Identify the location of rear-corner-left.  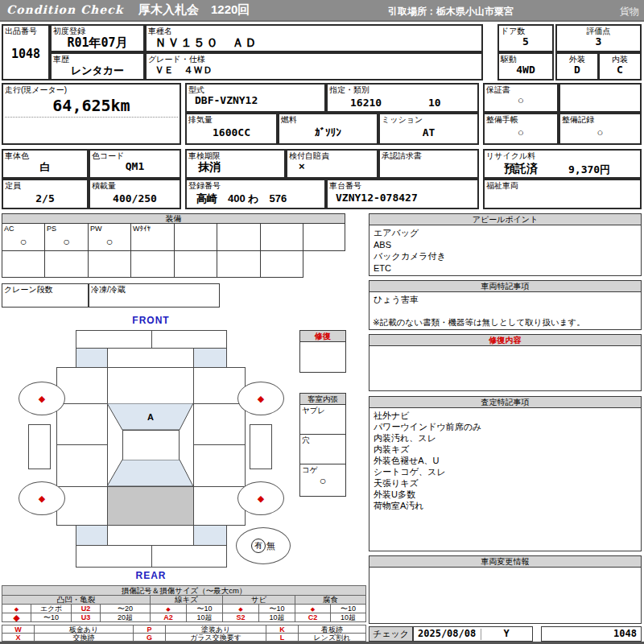
(92, 535).